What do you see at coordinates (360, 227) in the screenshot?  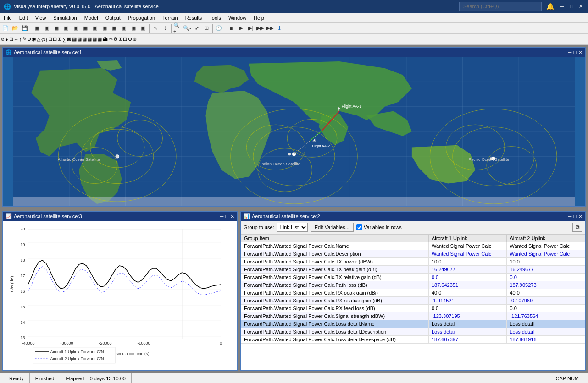 I see `variables-in-rows-checkbox` at bounding box center [360, 227].